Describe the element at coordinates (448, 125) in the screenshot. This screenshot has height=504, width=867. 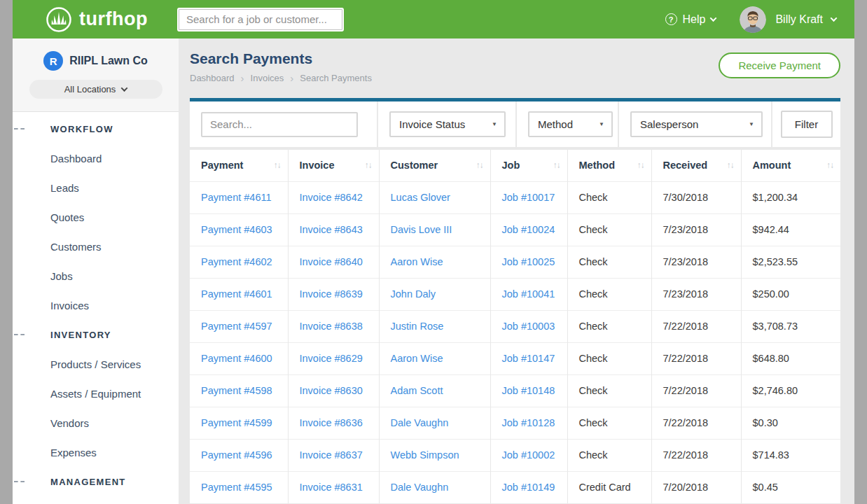
I see `invoice-status-select: Invoice Status ▼` at that location.